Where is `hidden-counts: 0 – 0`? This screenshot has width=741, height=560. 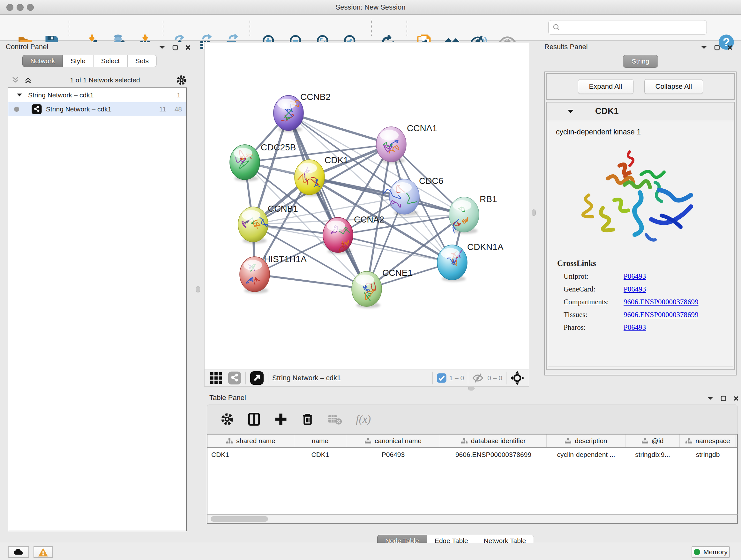
hidden-counts: 0 – 0 is located at coordinates (495, 378).